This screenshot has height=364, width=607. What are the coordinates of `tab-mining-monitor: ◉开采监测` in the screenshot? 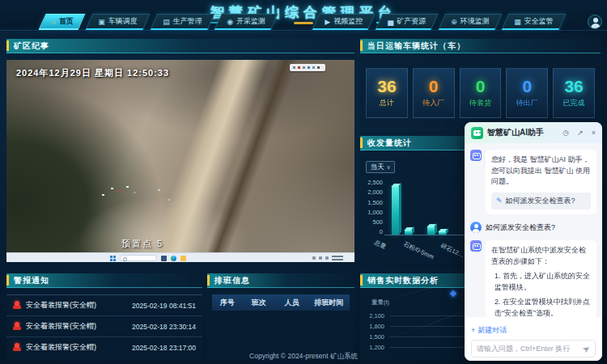 It's located at (246, 22).